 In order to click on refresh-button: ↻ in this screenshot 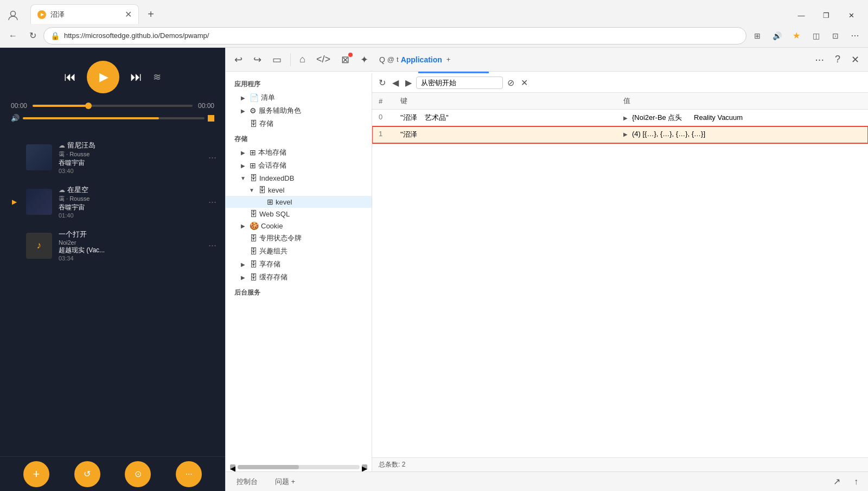, I will do `click(33, 36)`.